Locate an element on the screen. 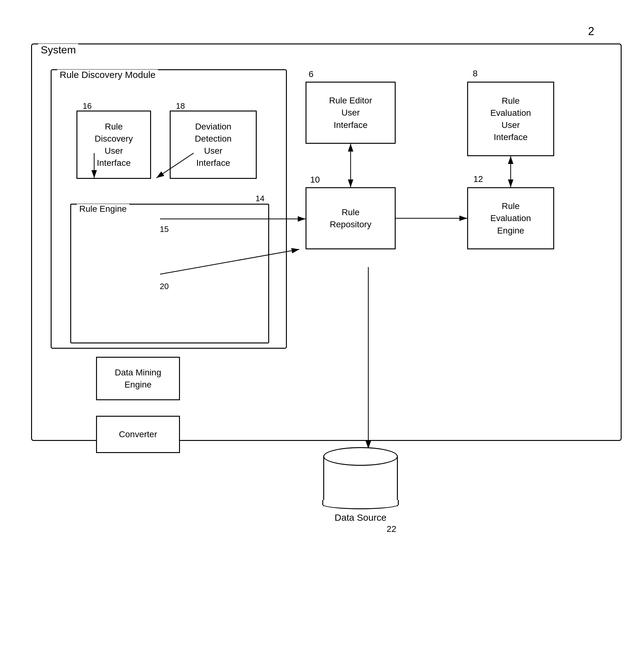  ref-14: 14 is located at coordinates (260, 199).